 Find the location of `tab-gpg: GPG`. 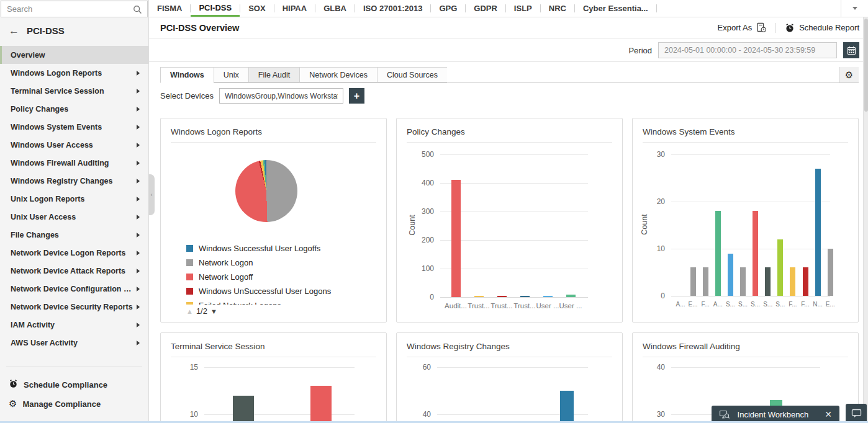

tab-gpg: GPG is located at coordinates (448, 9).